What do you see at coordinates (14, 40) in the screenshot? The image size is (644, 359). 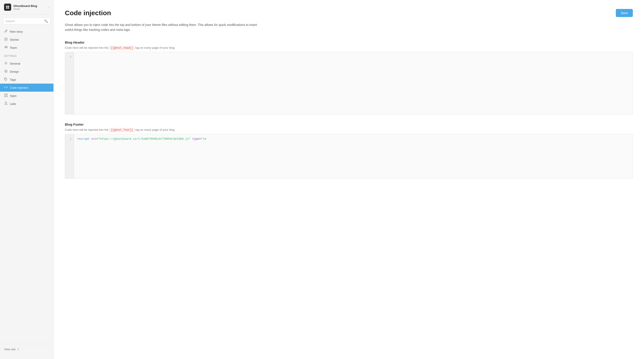 I see `stories-label: Stories` at bounding box center [14, 40].